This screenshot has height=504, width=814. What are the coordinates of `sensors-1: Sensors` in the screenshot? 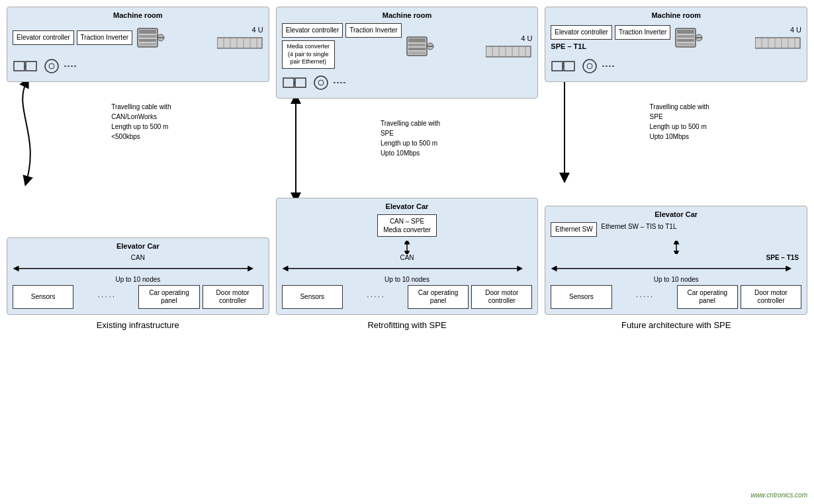 It's located at (43, 297).